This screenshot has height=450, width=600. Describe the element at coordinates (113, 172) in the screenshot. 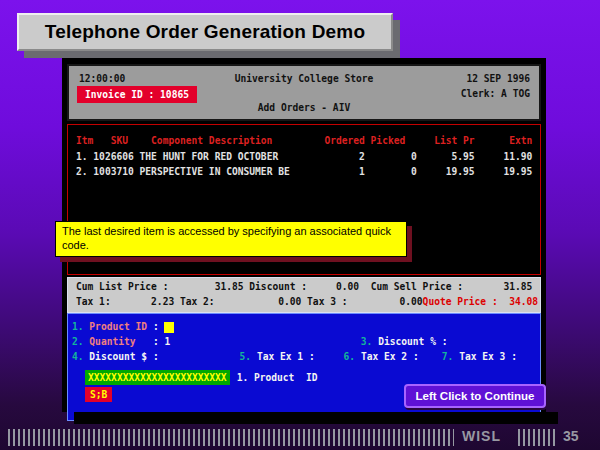

I see `text-segment: 1003710` at that location.